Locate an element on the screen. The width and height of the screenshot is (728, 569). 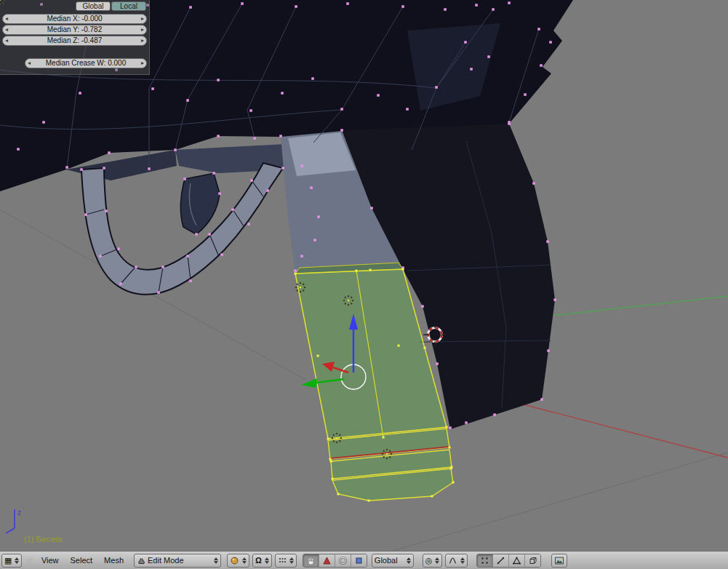
face-select-icon is located at coordinates (516, 560).